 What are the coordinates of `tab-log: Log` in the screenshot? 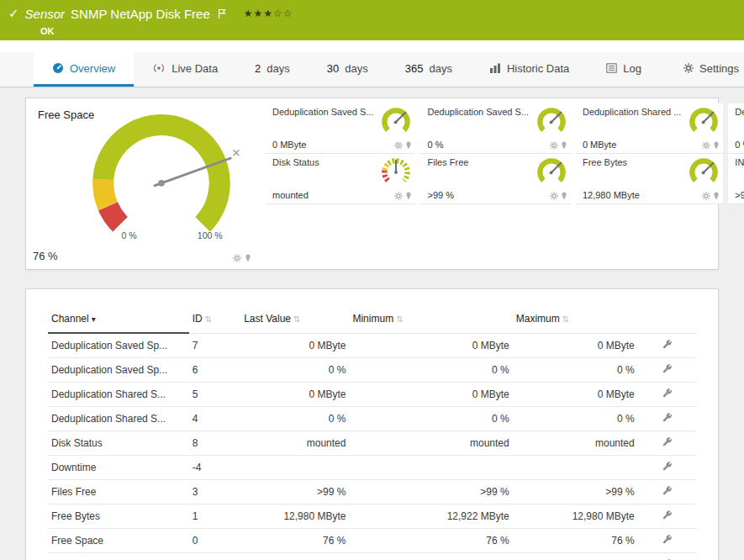 It's located at (624, 69).